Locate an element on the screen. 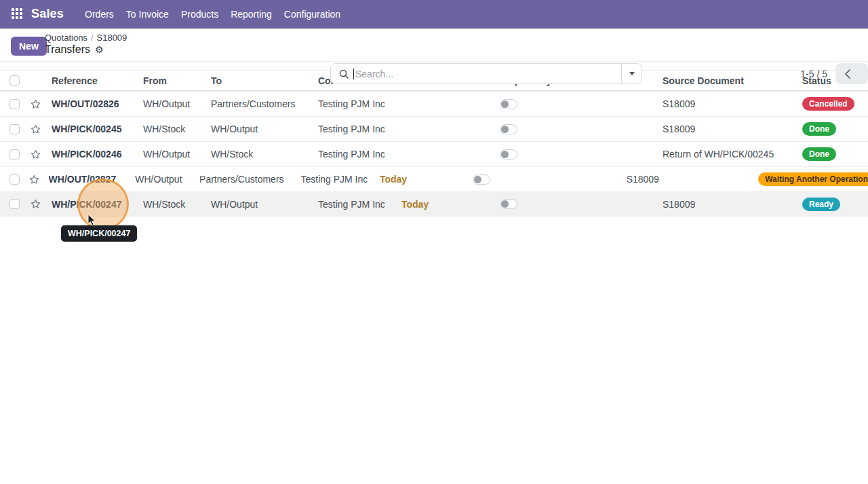 The image size is (868, 484). cell-to: WH/Stock is located at coordinates (264, 154).